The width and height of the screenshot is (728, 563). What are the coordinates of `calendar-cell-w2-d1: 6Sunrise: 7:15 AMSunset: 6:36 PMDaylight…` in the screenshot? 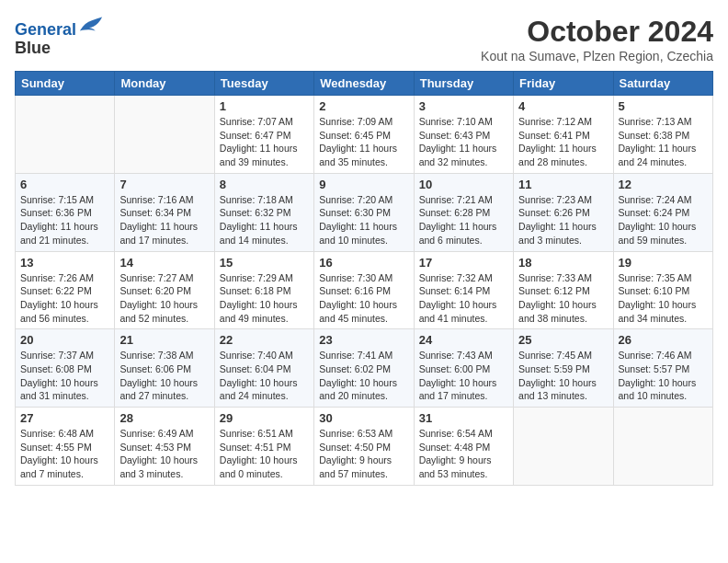 It's located at (65, 212).